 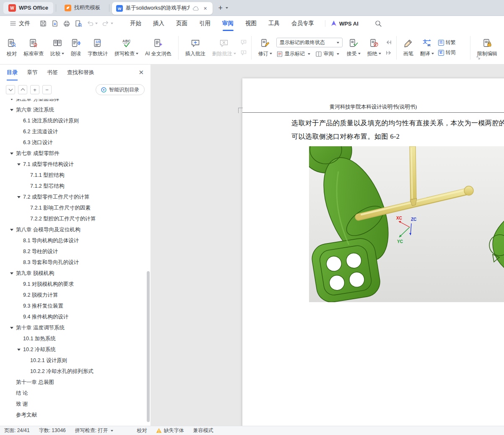 What do you see at coordinates (170, 431) in the screenshot?
I see `status-missing-font: 缺失字体` at bounding box center [170, 431].